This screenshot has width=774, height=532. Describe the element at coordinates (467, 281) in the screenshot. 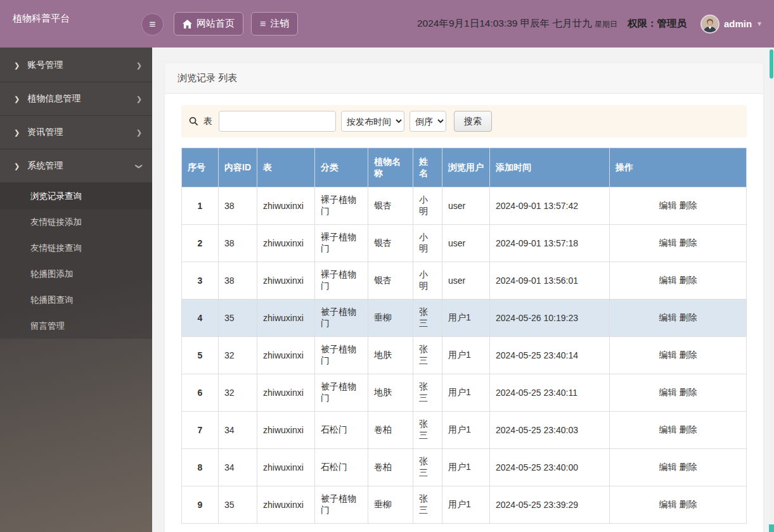

I see `cell-viewer: user` at that location.